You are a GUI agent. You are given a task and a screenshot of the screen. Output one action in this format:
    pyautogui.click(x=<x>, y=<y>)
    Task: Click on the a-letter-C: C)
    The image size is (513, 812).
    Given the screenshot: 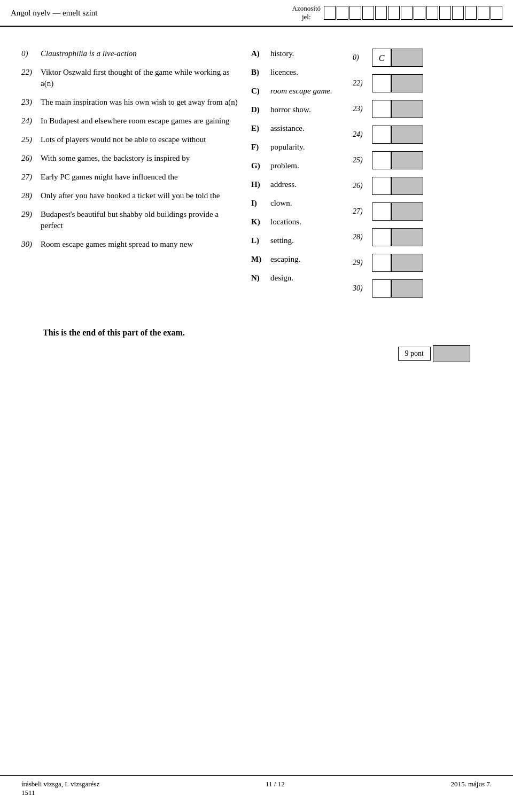 What is the action you would take?
    pyautogui.click(x=261, y=91)
    